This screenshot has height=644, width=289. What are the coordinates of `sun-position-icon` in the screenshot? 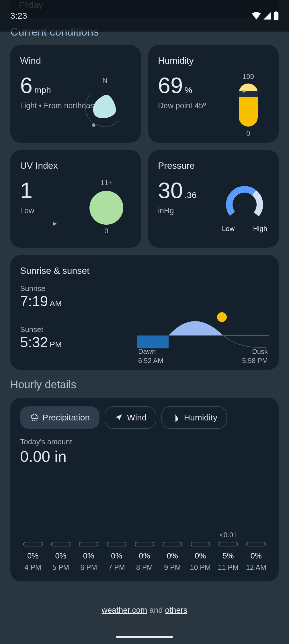 It's located at (222, 317).